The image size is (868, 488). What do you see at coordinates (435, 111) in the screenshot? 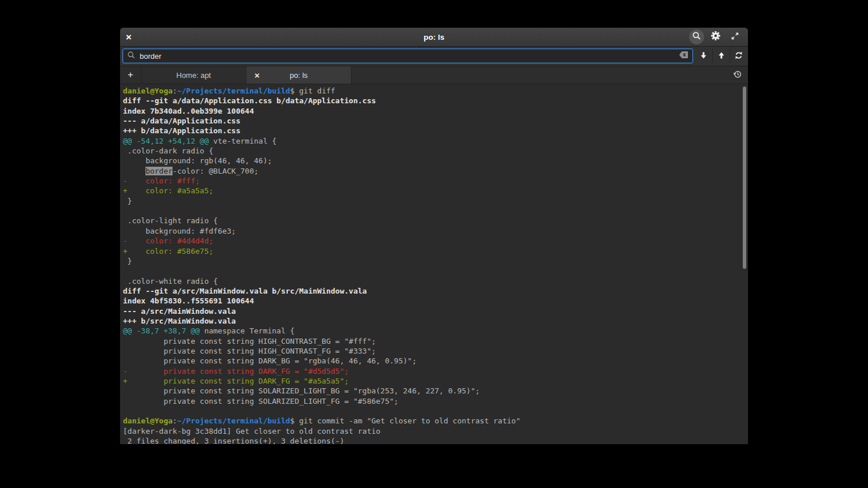
I see `terminal-line: index 7b340ad..0eb399e 100644` at bounding box center [435, 111].